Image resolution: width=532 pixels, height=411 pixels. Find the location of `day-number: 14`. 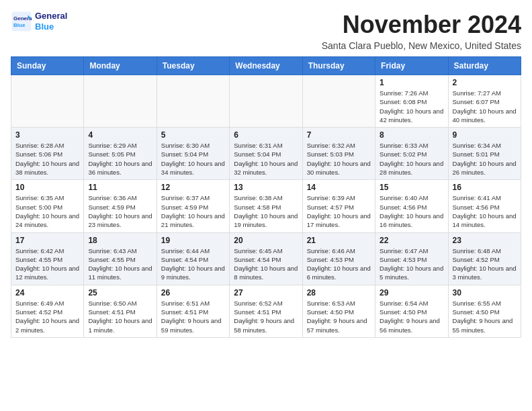

day-number: 14 is located at coordinates (339, 187).